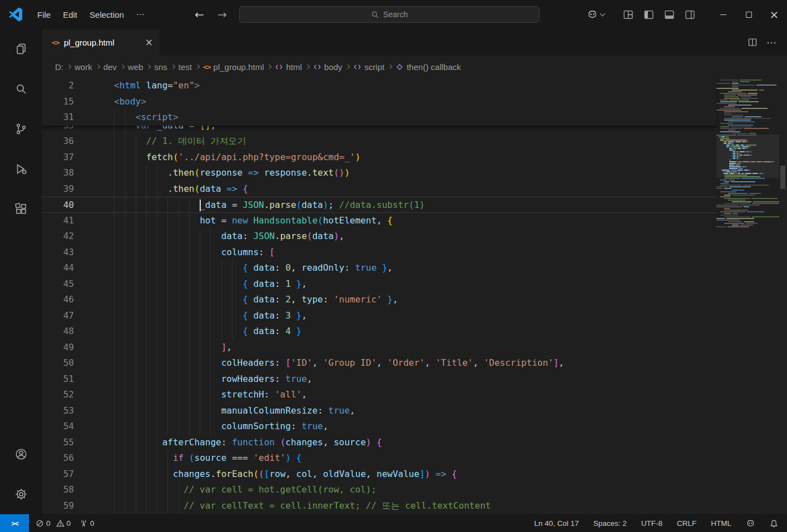  Describe the element at coordinates (783, 296) in the screenshot. I see `scrollbar` at that location.